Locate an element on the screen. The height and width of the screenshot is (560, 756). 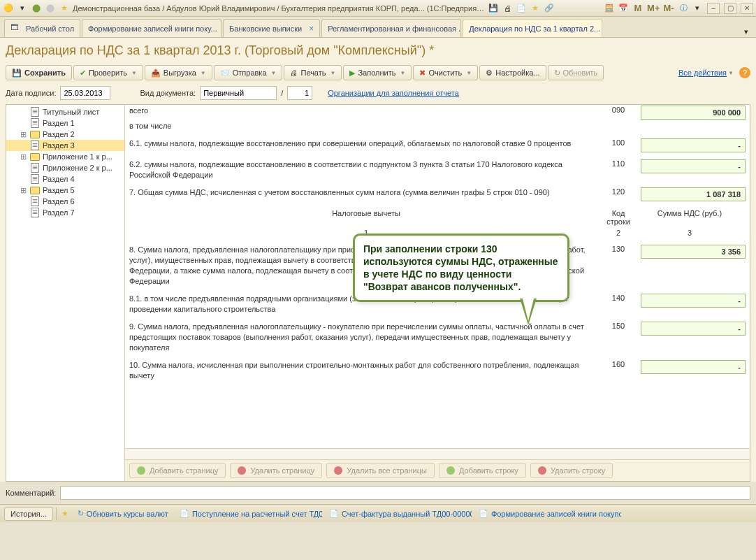
refresh-button: ↻Обновить is located at coordinates (576, 73).